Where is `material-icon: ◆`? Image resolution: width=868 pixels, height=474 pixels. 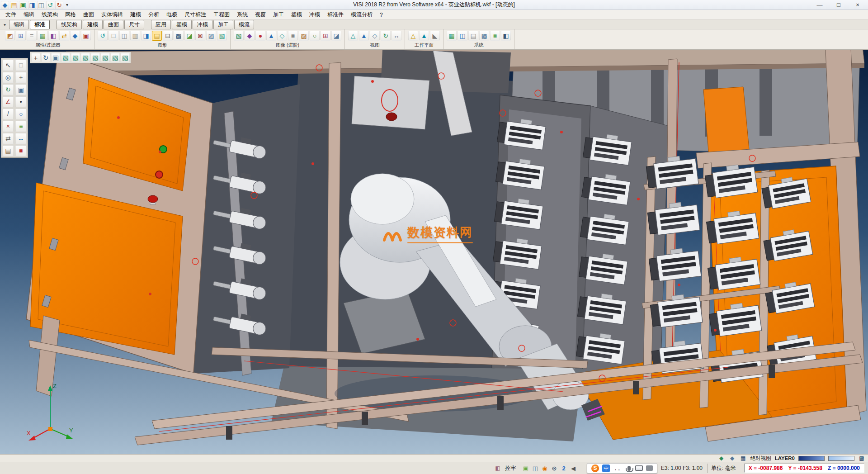
material-icon: ◆ is located at coordinates (250, 36).